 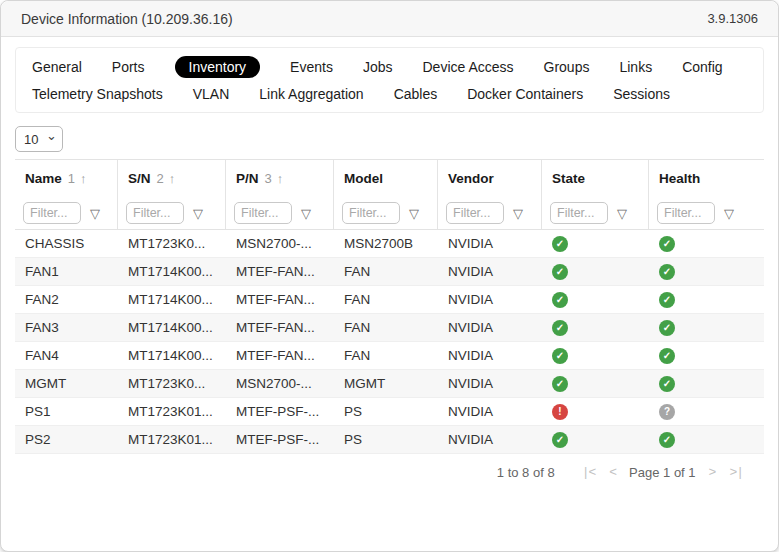 What do you see at coordinates (66, 178) in the screenshot?
I see `column-header-name: Name 1↑` at bounding box center [66, 178].